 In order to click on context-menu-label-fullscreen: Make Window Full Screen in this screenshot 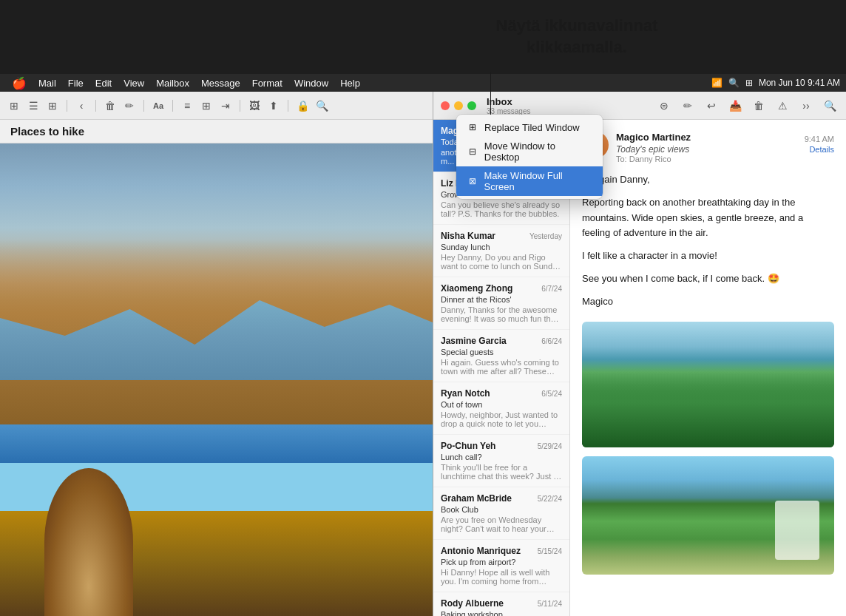, I will do `click(538, 181)`.